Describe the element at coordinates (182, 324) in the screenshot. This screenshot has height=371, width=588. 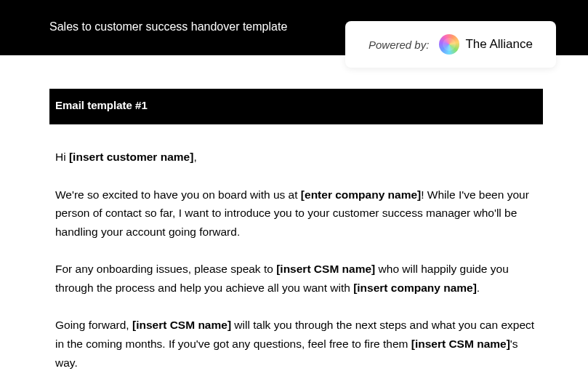
I see `csm-name-placeholder-2: [insert CSM name]` at that location.